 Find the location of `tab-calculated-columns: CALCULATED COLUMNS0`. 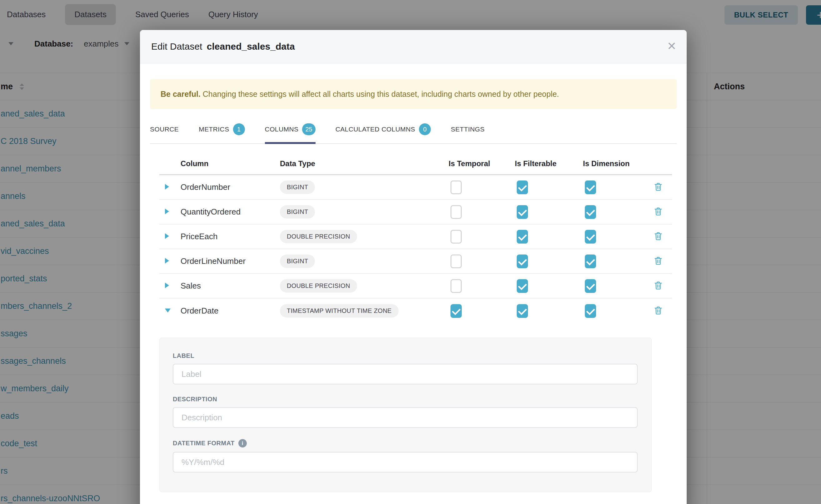

tab-calculated-columns: CALCULATED COLUMNS0 is located at coordinates (383, 134).